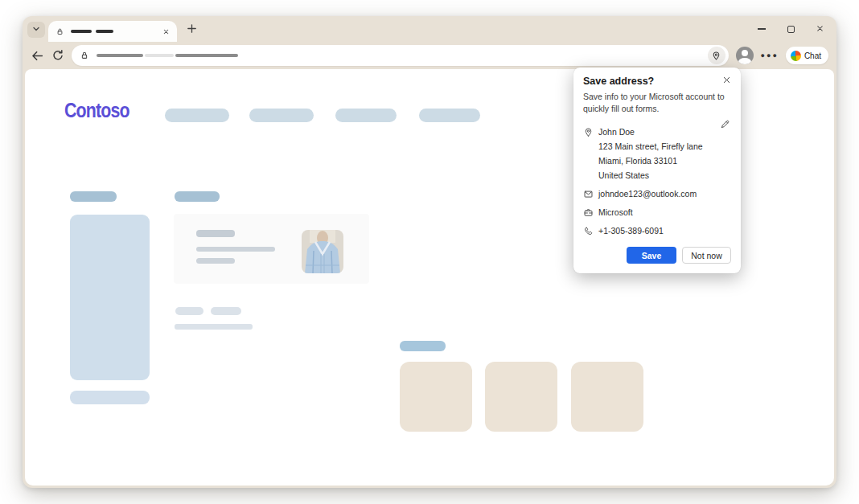 This screenshot has height=504, width=859. What do you see at coordinates (791, 29) in the screenshot?
I see `maximize-button` at bounding box center [791, 29].